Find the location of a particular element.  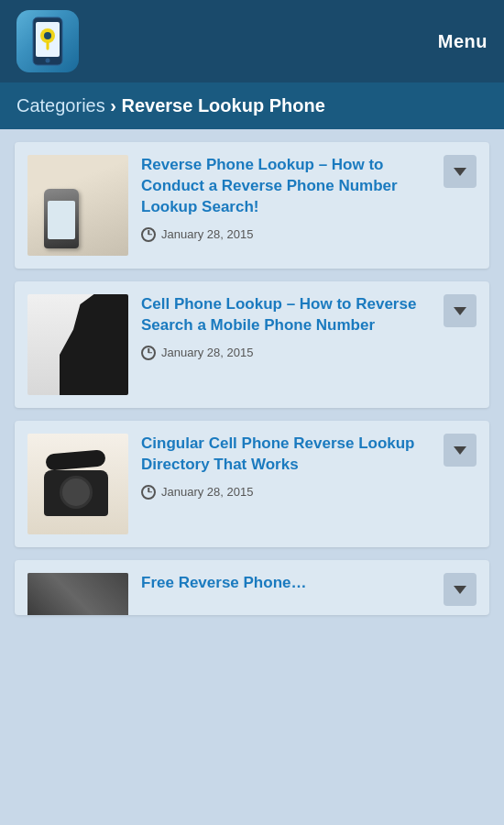

article-title-2: Cell Phone Lookup – How to Reverse Searc… is located at coordinates (309, 315).